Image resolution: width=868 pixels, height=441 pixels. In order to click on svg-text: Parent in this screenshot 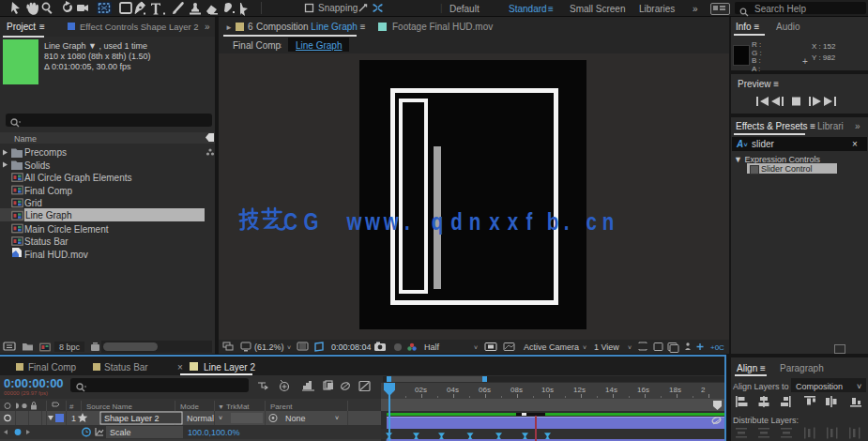, I will do `click(282, 407)`.